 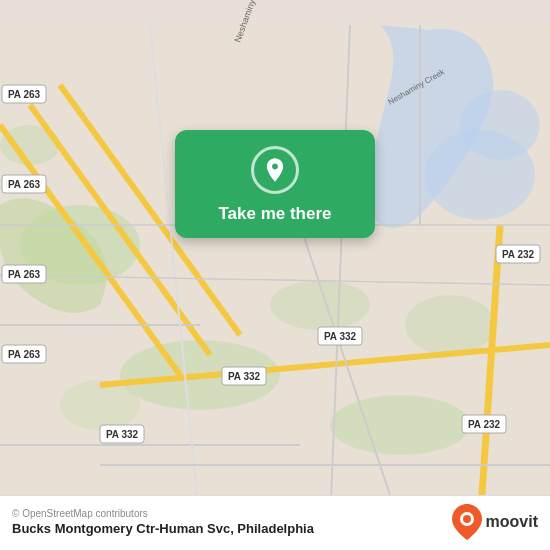 I want to click on location-name: Bucks Montgomery Ctr-Human Svc, Philadel…, so click(x=163, y=528).